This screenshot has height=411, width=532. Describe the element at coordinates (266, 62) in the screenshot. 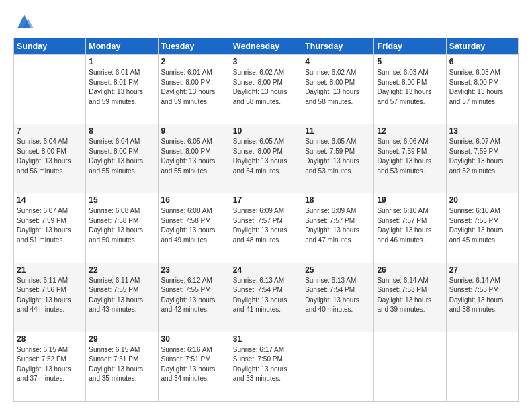

I see `day-number: 3` at that location.